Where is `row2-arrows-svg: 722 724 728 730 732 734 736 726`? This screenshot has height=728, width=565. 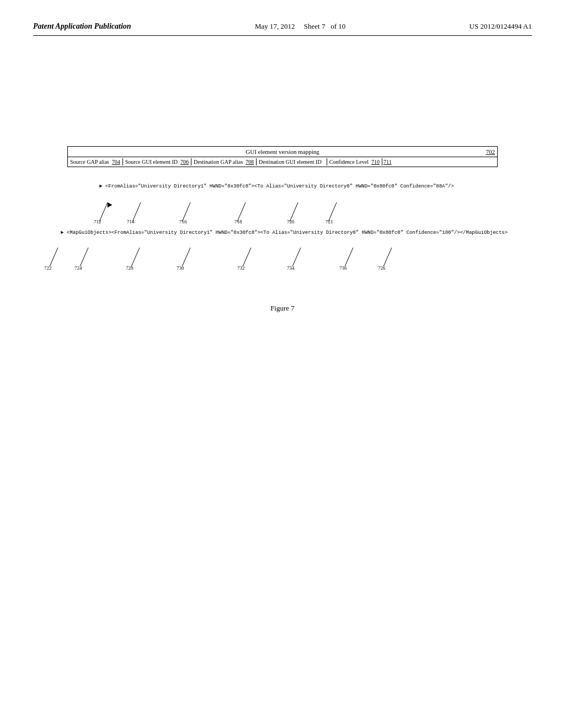
row2-arrows-svg: 722 724 728 730 732 734 736 726 is located at coordinates (251, 254).